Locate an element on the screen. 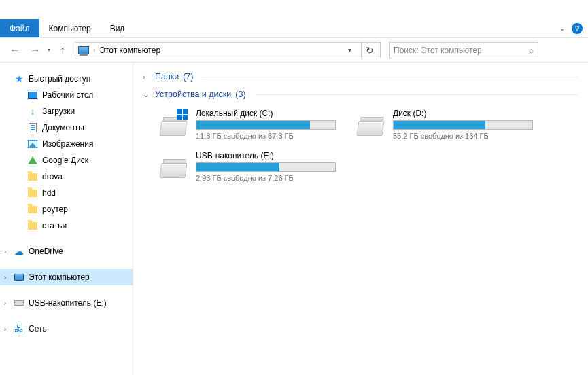 The image size is (588, 375). help-icon: ? is located at coordinates (577, 29).